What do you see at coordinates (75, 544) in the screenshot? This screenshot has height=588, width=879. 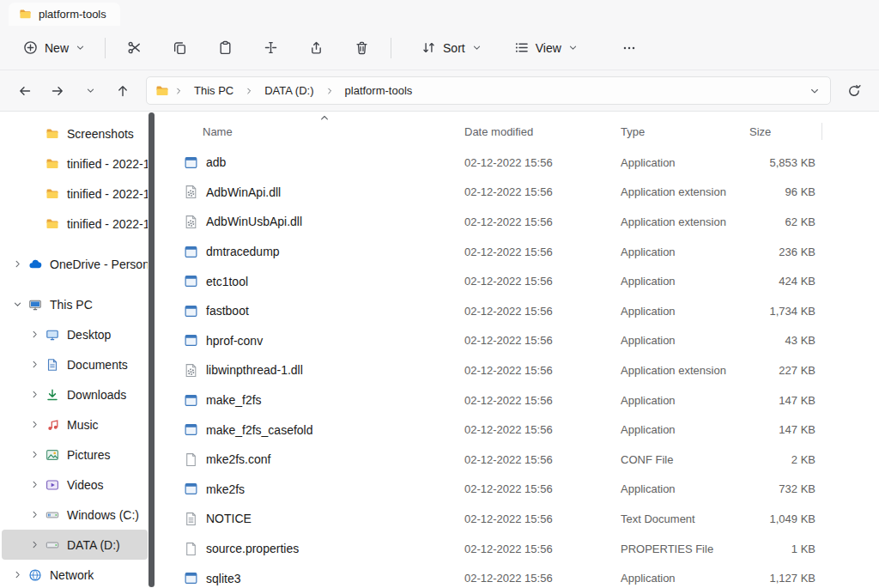 I see `sidebar-item: DATA (D:)` at bounding box center [75, 544].